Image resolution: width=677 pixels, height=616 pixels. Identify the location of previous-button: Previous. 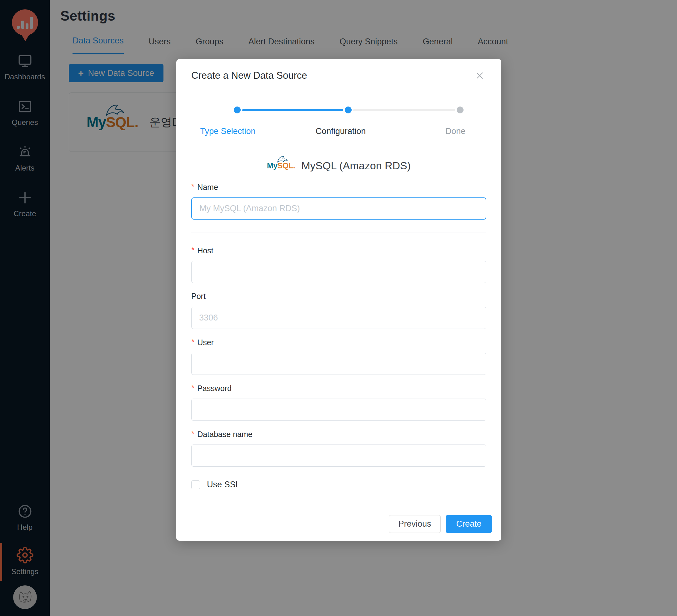
(415, 524).